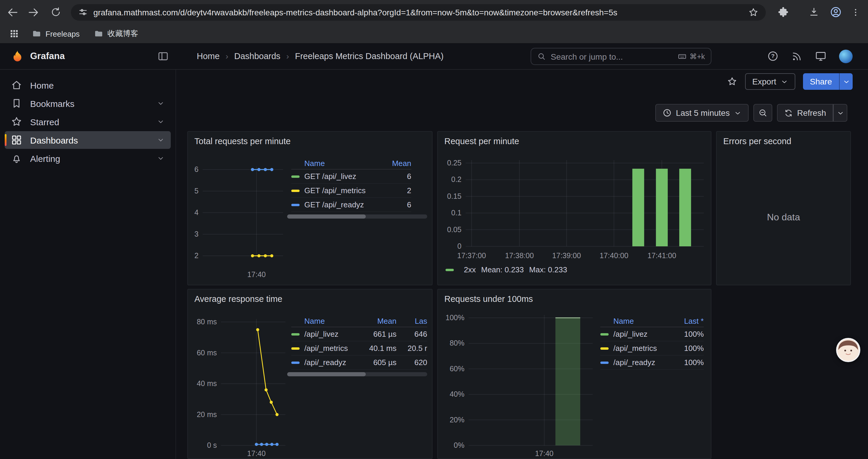 The image size is (868, 459). What do you see at coordinates (56, 12) in the screenshot?
I see `reload-icon` at bounding box center [56, 12].